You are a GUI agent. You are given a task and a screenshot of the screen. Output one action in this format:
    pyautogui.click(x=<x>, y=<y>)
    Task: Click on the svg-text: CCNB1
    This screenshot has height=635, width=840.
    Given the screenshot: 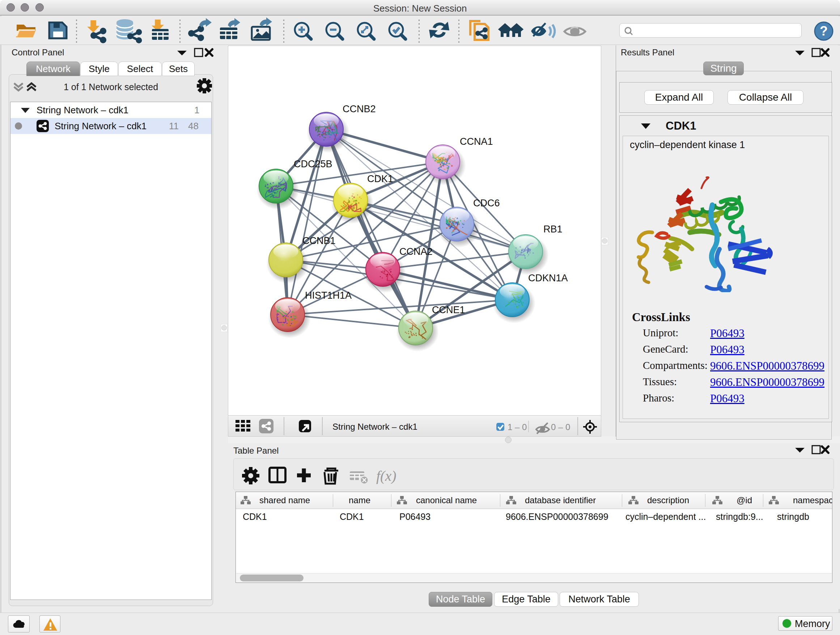 What is the action you would take?
    pyautogui.click(x=319, y=241)
    